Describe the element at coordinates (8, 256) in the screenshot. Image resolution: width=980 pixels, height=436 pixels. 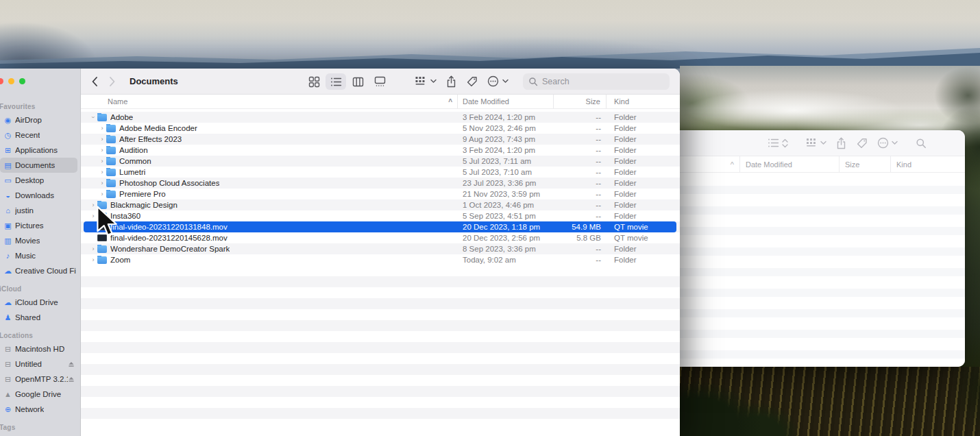
I see `music-icon: ♪` at that location.